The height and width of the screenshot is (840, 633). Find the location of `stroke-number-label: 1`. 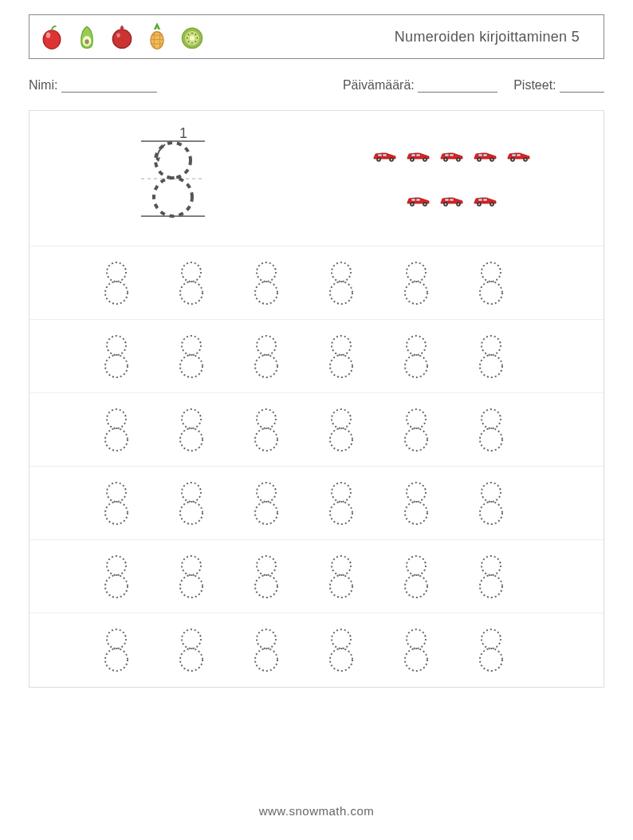

stroke-number-label: 1 is located at coordinates (183, 134).